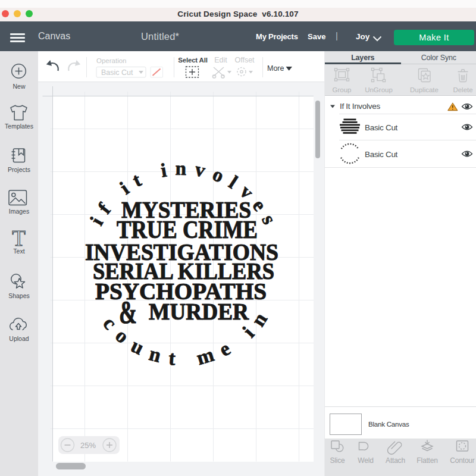 The height and width of the screenshot is (476, 476). Describe the element at coordinates (193, 60) in the screenshot. I see `svg-text: Select All` at that location.